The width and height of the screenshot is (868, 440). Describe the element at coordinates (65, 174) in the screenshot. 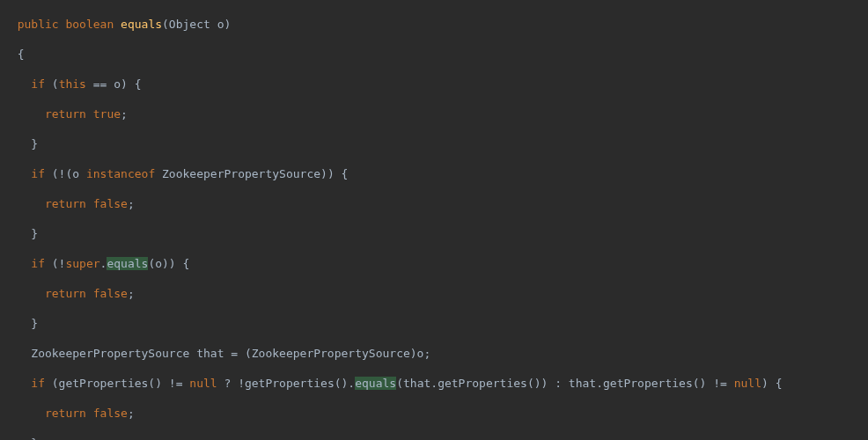

I see `code-text: (!(o` at that location.